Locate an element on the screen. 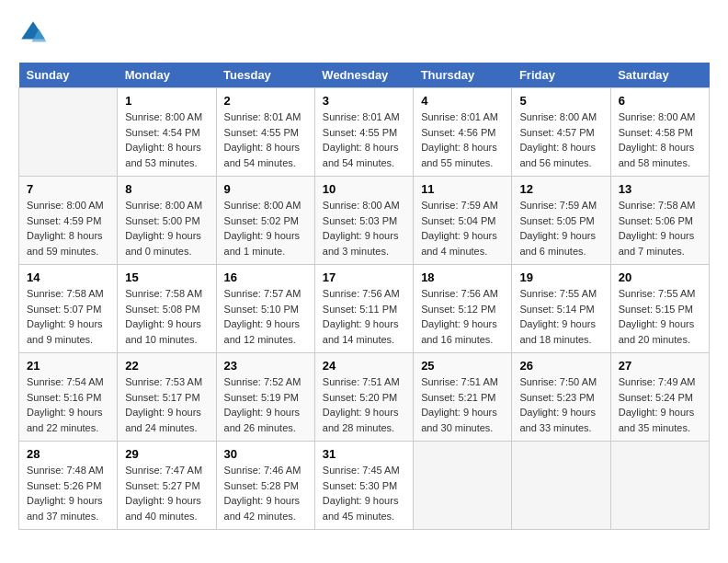  day-info: Sunrise: 8:00 AMSunset: 5:03 PMDaylight:… is located at coordinates (364, 228).